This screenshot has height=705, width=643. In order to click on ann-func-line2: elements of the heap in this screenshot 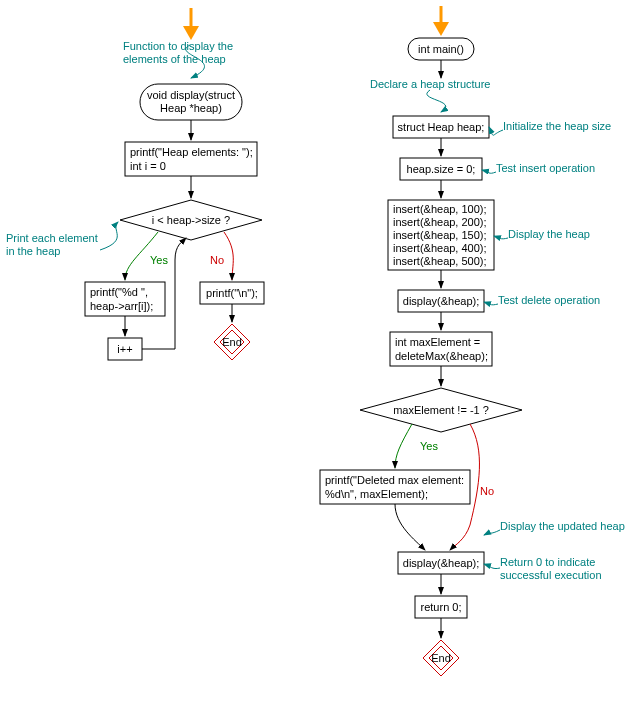, I will do `click(174, 59)`.